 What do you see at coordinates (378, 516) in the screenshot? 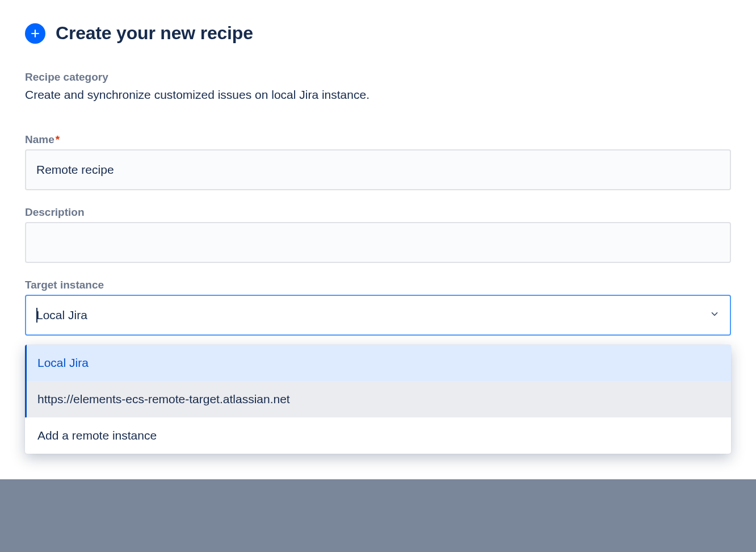
I see `footer-band` at bounding box center [378, 516].